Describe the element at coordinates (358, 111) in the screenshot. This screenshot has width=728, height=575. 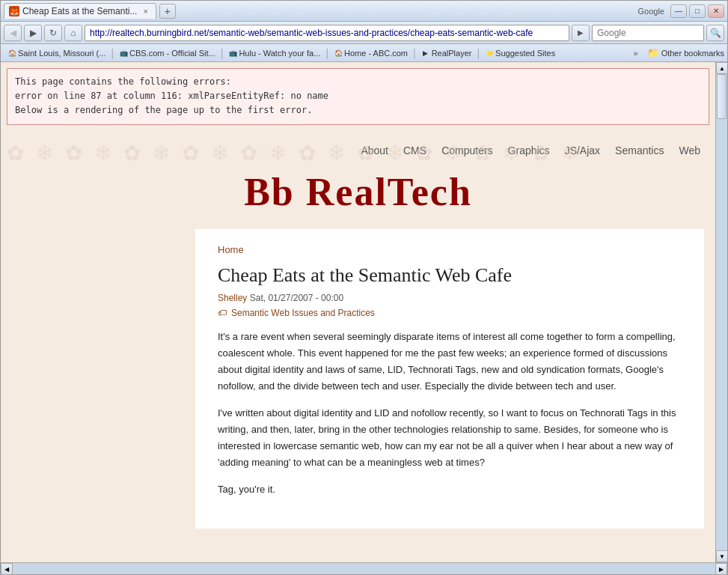
I see `error-line3: Below is a rendering of the page up to t…` at that location.